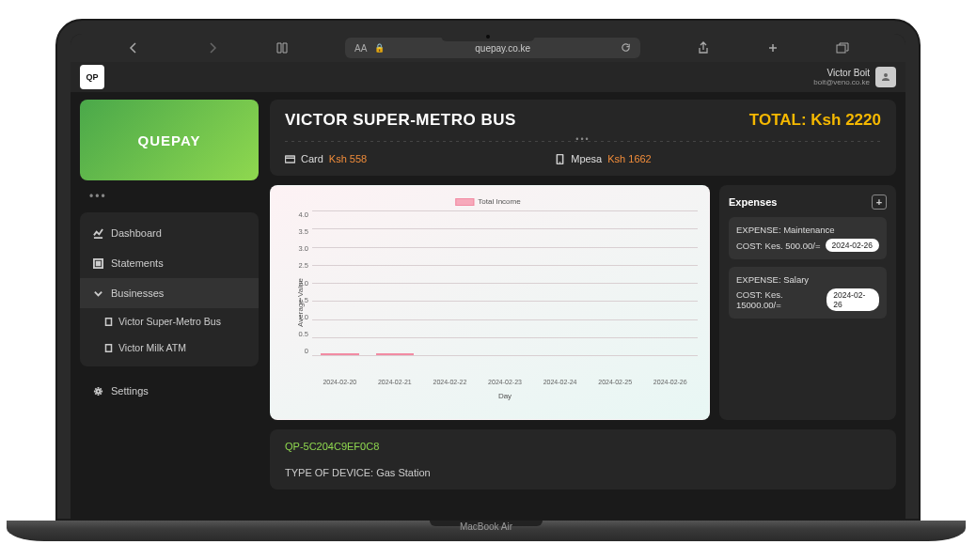 This screenshot has height=560, width=976. Describe the element at coordinates (293, 214) in the screenshot. I see `y-tick: 4.0` at that location.